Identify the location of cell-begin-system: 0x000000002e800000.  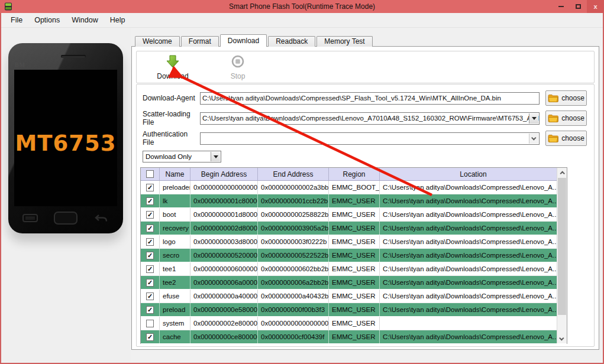
(224, 323).